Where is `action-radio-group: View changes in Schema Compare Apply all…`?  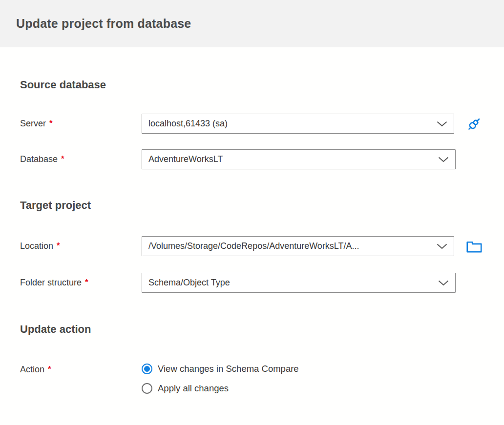 action-radio-group: View changes in Schema Compare Apply all… is located at coordinates (220, 379).